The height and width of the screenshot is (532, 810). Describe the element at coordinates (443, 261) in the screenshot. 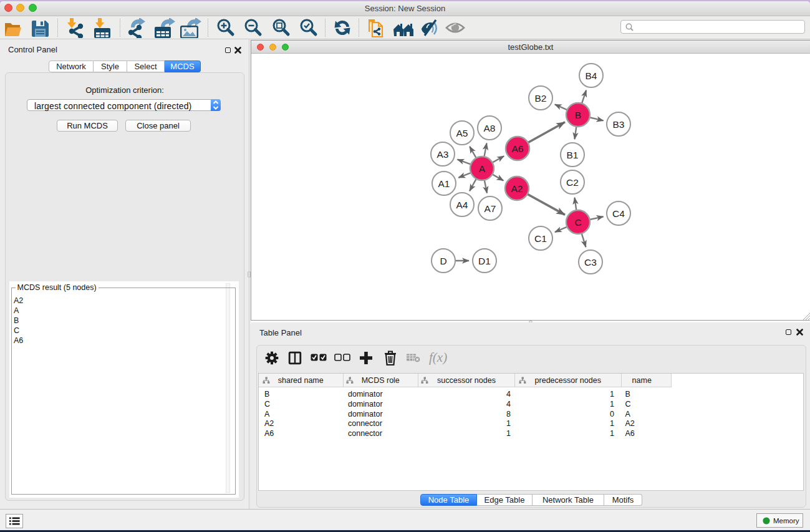

I see `svg-text: D` at that location.